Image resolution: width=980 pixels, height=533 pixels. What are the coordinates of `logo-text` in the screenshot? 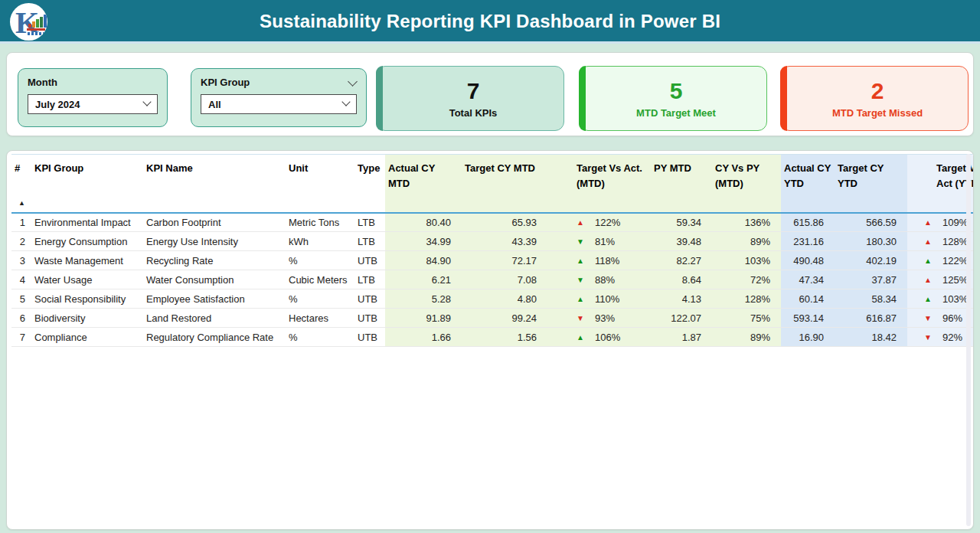 It's located at (36, 29).